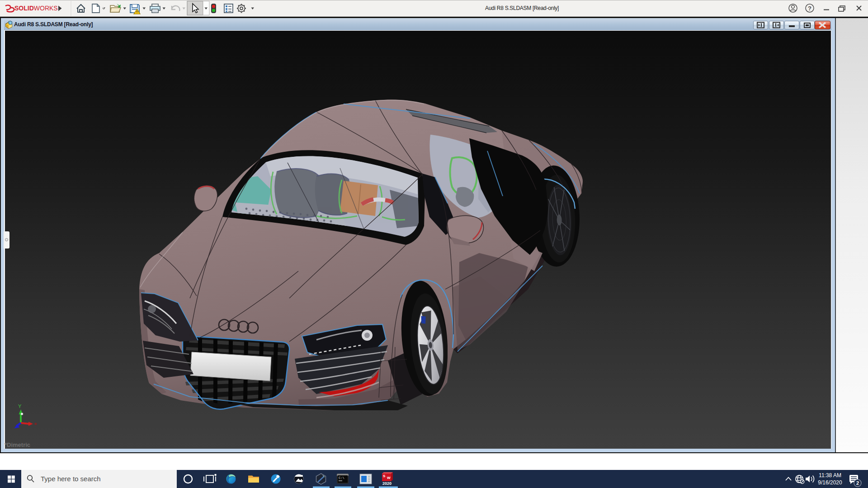 The image size is (868, 488). What do you see at coordinates (858, 483) in the screenshot?
I see `svg-text: 2` at bounding box center [858, 483].